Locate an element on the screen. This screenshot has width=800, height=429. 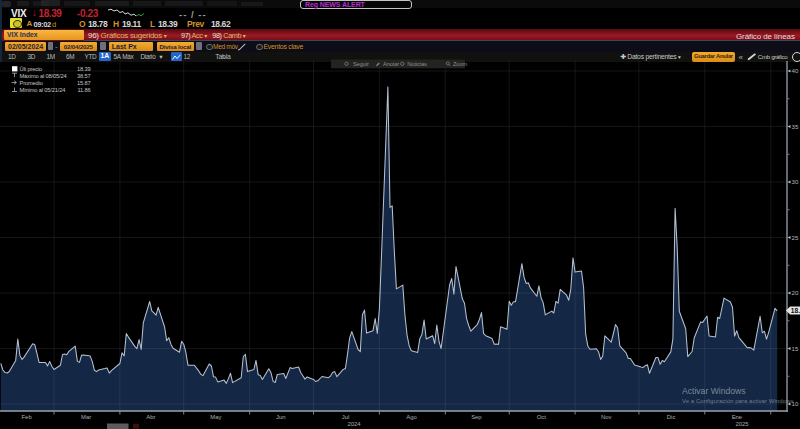
svg-text: Noticias is located at coordinates (417, 64).